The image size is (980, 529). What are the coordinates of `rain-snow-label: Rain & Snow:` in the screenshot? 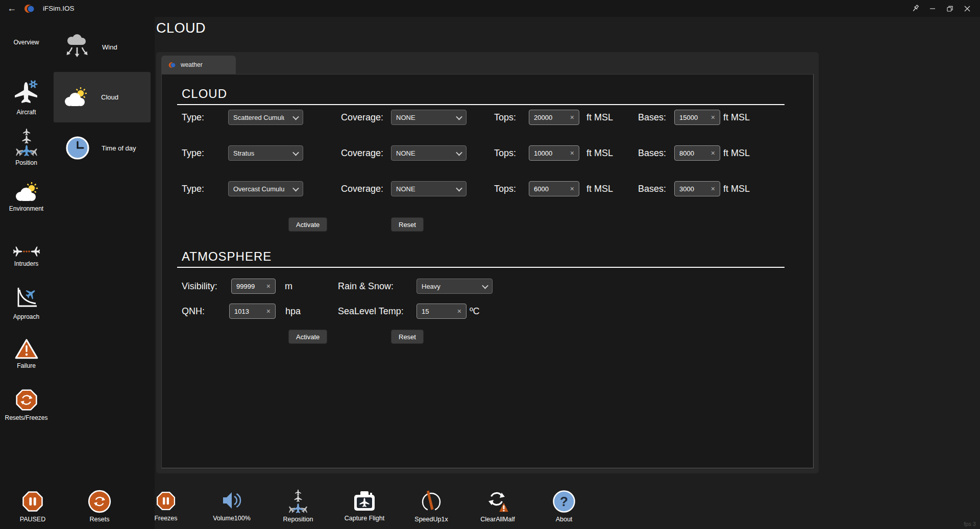 It's located at (365, 286).